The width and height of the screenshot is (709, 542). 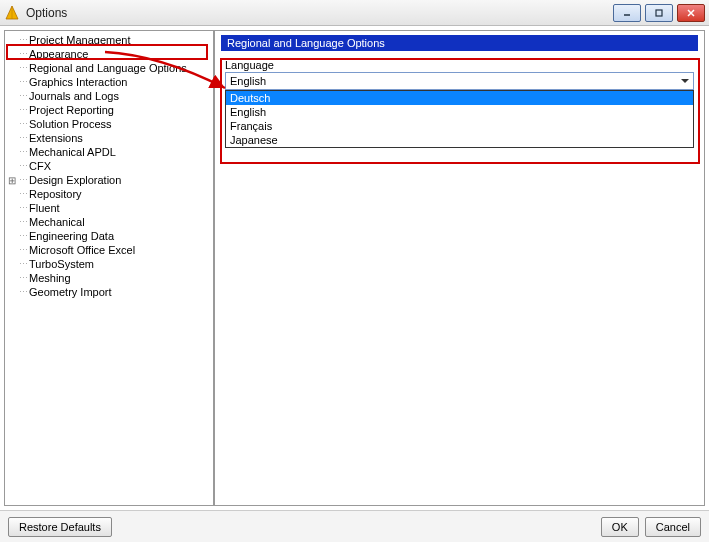 I want to click on tree-item-label: Engineering Data, so click(x=72, y=236).